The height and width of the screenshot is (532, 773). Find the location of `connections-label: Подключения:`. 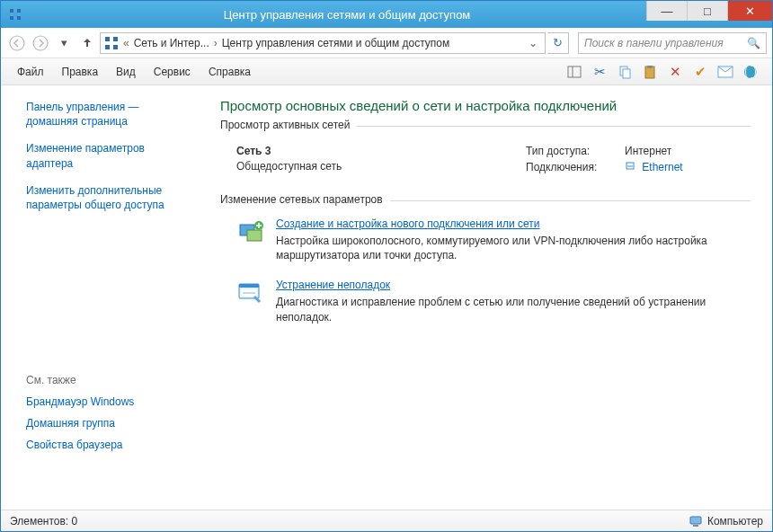

connections-label: Подключения: is located at coordinates (575, 167).